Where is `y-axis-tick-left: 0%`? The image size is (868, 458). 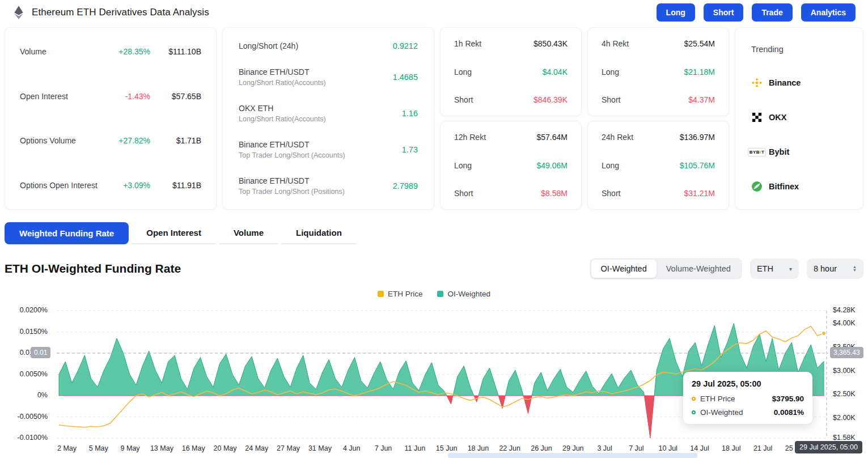 y-axis-tick-left: 0% is located at coordinates (43, 396).